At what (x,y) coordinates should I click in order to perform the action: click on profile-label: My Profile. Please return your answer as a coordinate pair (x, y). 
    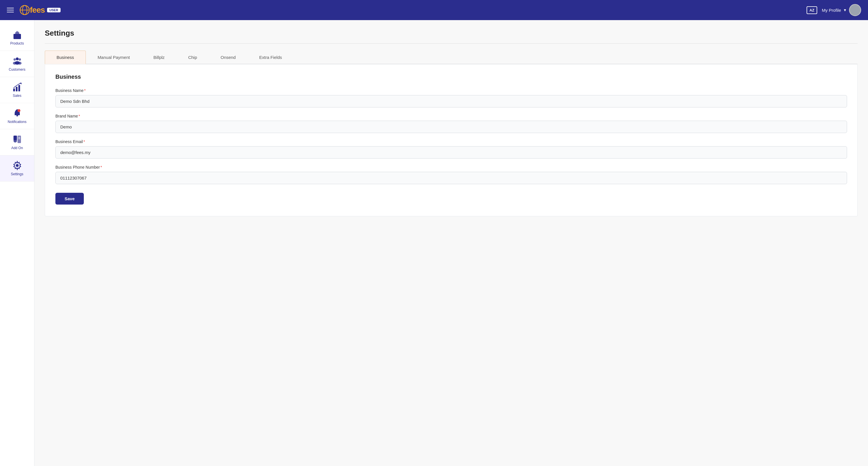
    Looking at the image, I should click on (832, 10).